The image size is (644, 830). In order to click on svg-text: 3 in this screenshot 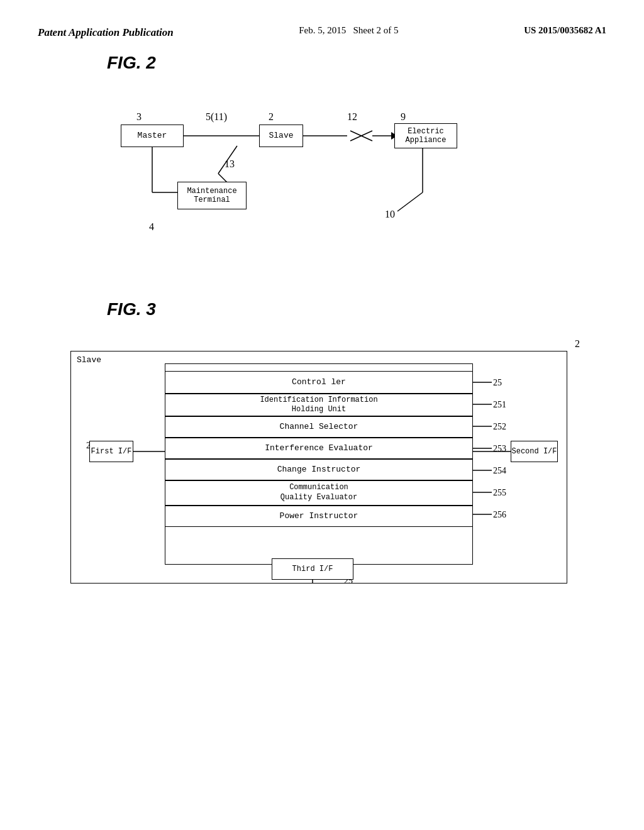, I will do `click(139, 117)`.